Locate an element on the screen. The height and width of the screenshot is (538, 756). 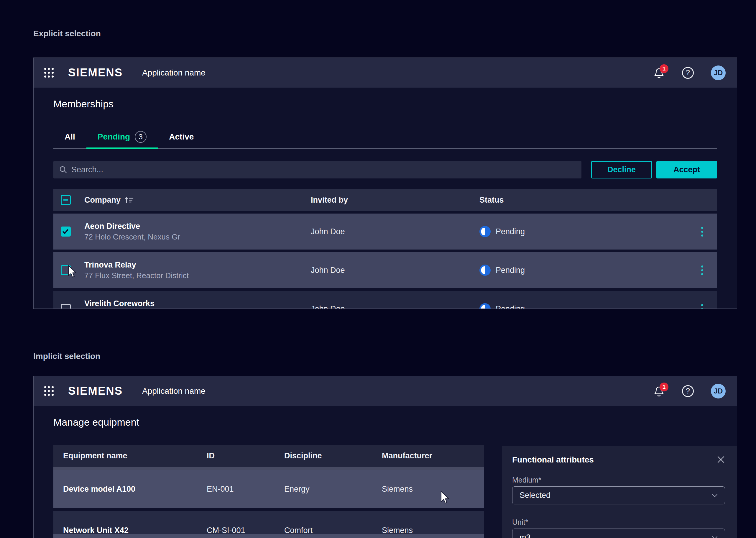
table-row: Trinova Relay 77 Flux Street, Reactor Di… is located at coordinates (385, 270).